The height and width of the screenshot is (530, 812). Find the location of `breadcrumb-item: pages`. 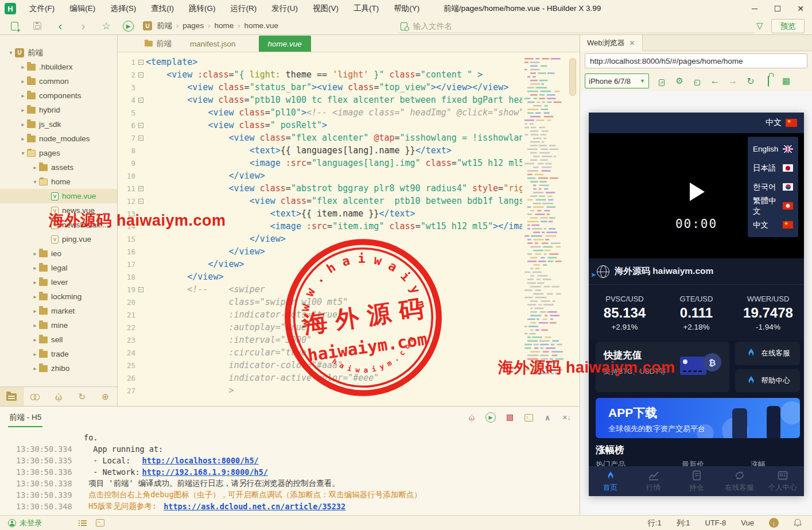

breadcrumb-item: pages is located at coordinates (193, 25).